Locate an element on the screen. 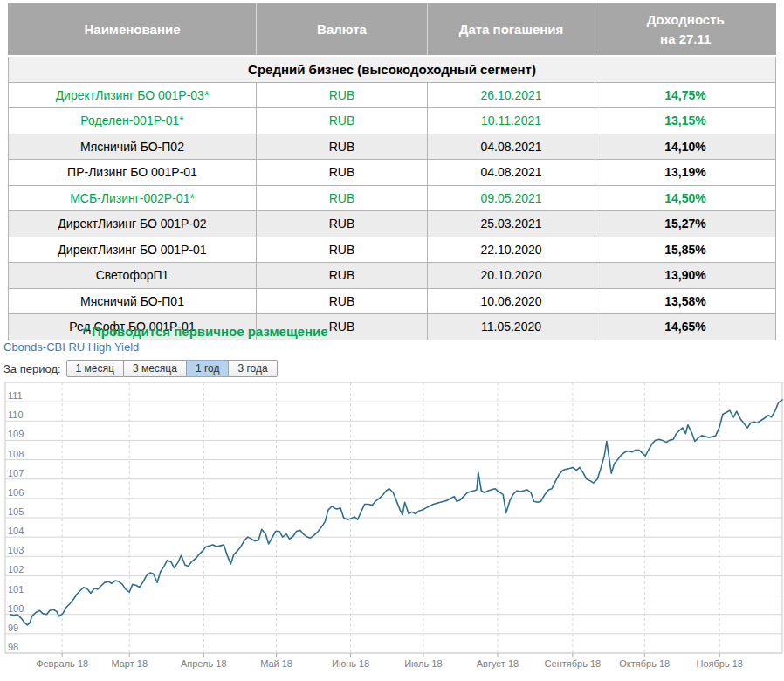 This screenshot has height=681, width=784. yield-cell: 14,75% is located at coordinates (686, 95).